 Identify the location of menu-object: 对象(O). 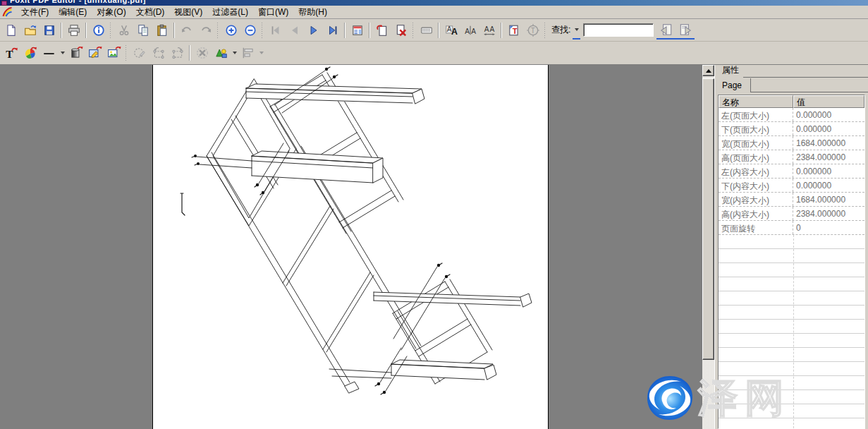
(111, 13).